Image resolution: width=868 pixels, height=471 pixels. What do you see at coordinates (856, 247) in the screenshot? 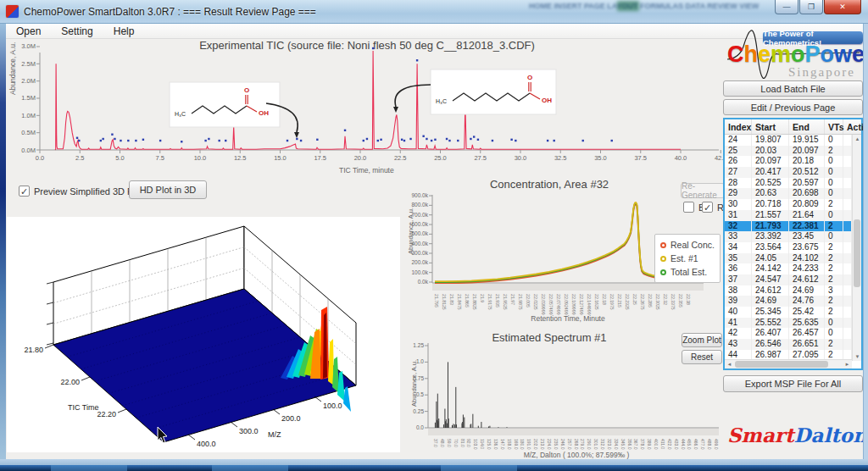
I see `table-vertical-scrollbar: ▲ ▼` at bounding box center [856, 247].